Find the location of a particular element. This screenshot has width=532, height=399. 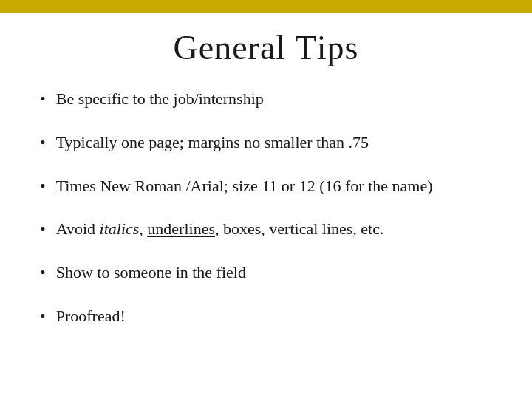

list-item: • Avoid italics, underlines, boxes, vert… is located at coordinates (266, 229).